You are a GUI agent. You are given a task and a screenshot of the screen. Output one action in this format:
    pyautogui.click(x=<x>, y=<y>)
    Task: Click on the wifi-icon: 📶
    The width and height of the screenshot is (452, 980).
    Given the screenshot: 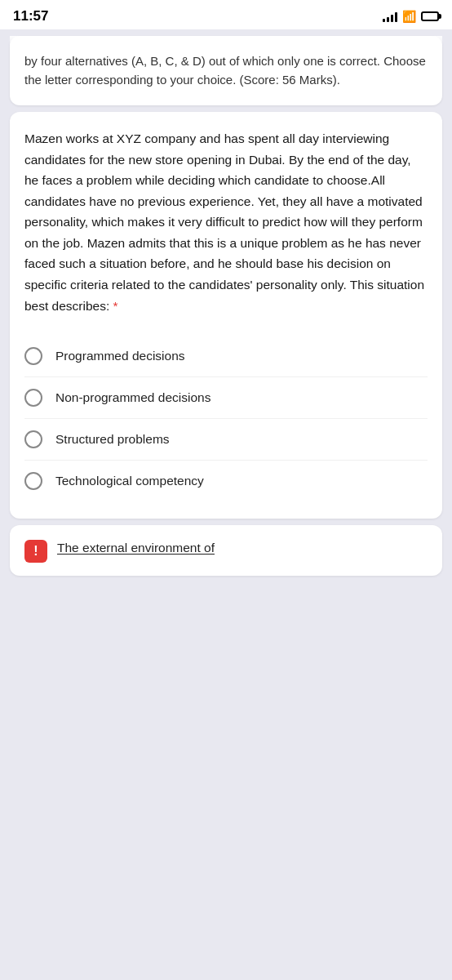 What is the action you would take?
    pyautogui.click(x=410, y=16)
    